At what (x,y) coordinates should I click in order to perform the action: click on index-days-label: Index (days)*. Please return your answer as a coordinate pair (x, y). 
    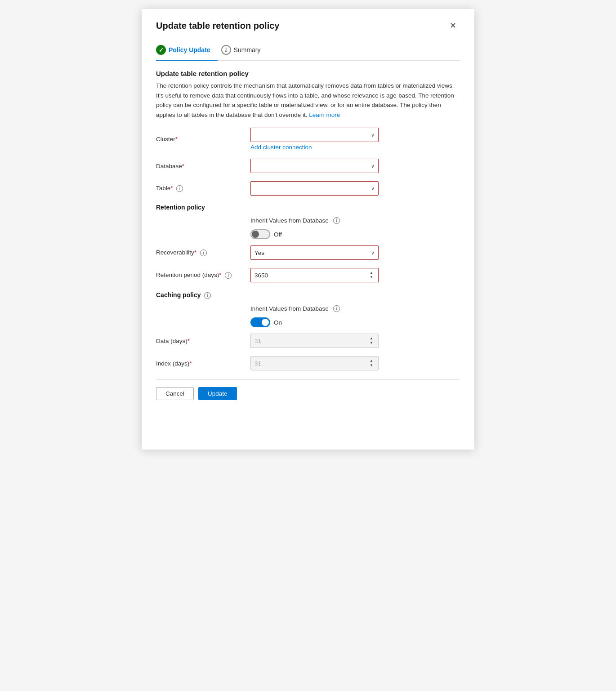
    Looking at the image, I should click on (203, 363).